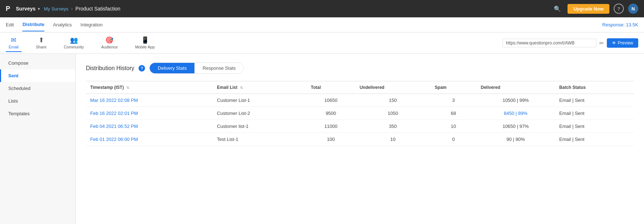 This screenshot has width=644, height=224. I want to click on email-icon: ✉, so click(14, 40).